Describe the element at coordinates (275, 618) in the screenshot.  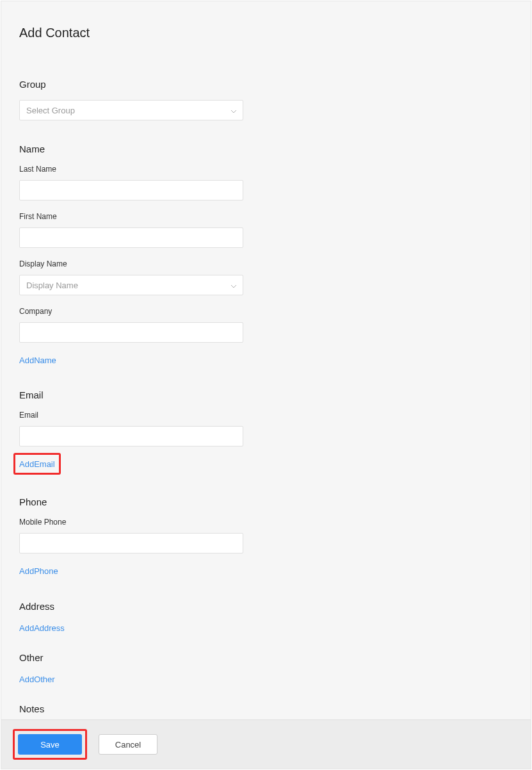
I see `address-section: Address AddAddress` at that location.